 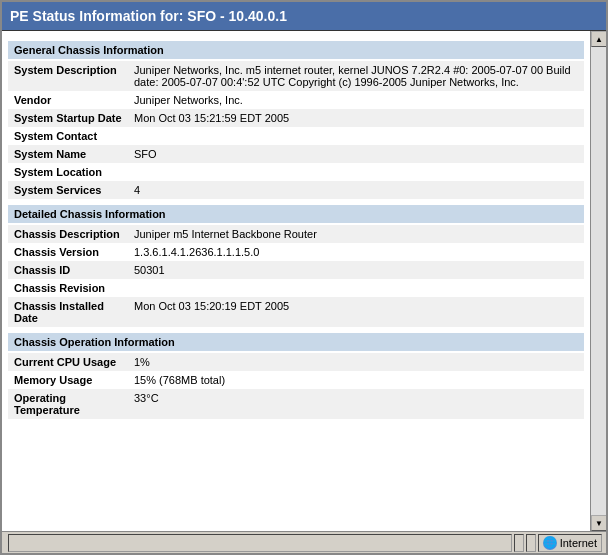 What do you see at coordinates (296, 214) in the screenshot?
I see `detailed-section-header: Detailed Chassis Information` at bounding box center [296, 214].